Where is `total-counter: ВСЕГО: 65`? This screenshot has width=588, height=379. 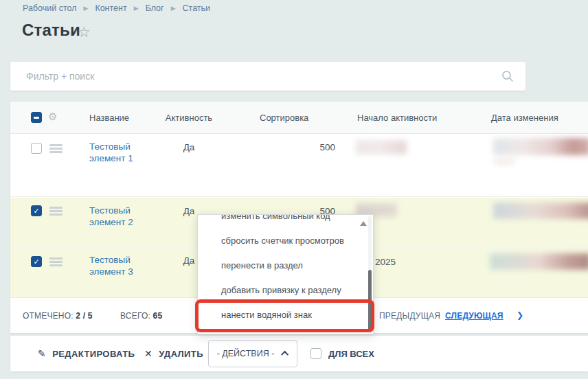
total-counter: ВСЕГО: 65 is located at coordinates (142, 316).